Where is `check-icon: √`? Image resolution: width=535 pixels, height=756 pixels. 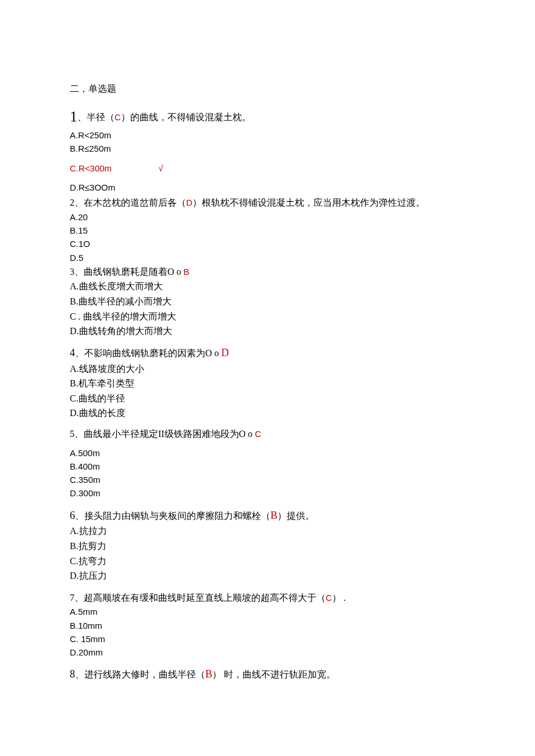 check-icon: √ is located at coordinates (160, 169).